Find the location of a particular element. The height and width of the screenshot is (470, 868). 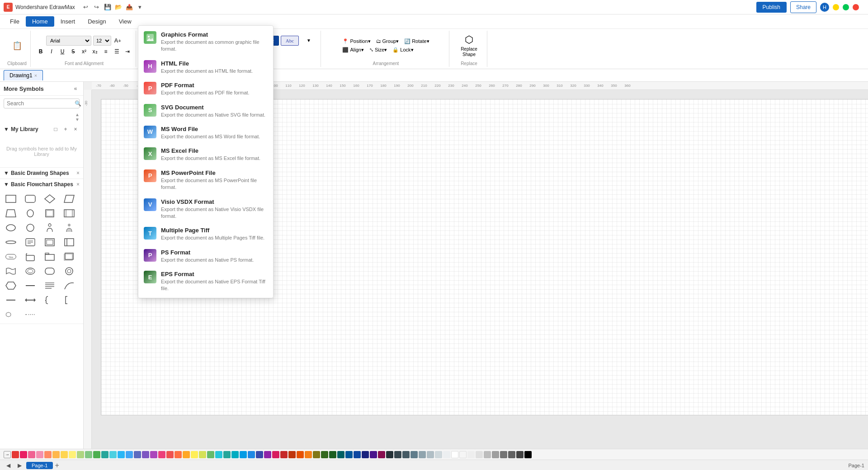

maximize-button is located at coordinates (846, 7).